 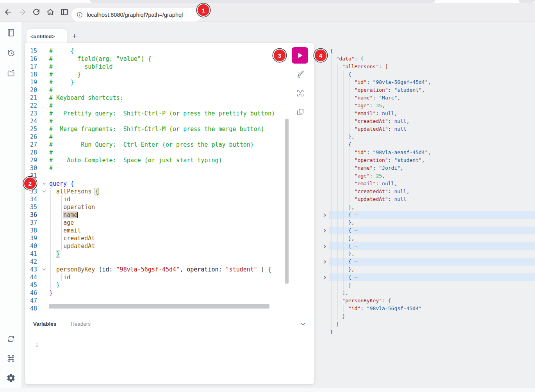 I want to click on session-tab: <untitled>, so click(x=47, y=36).